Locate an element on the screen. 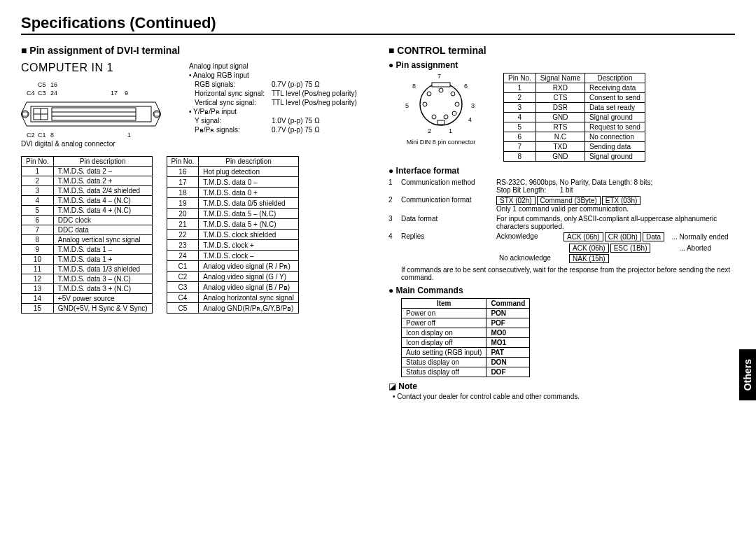 This screenshot has height=534, width=756. computer-in-label: COMPUTER IN 1 is located at coordinates (98, 68).